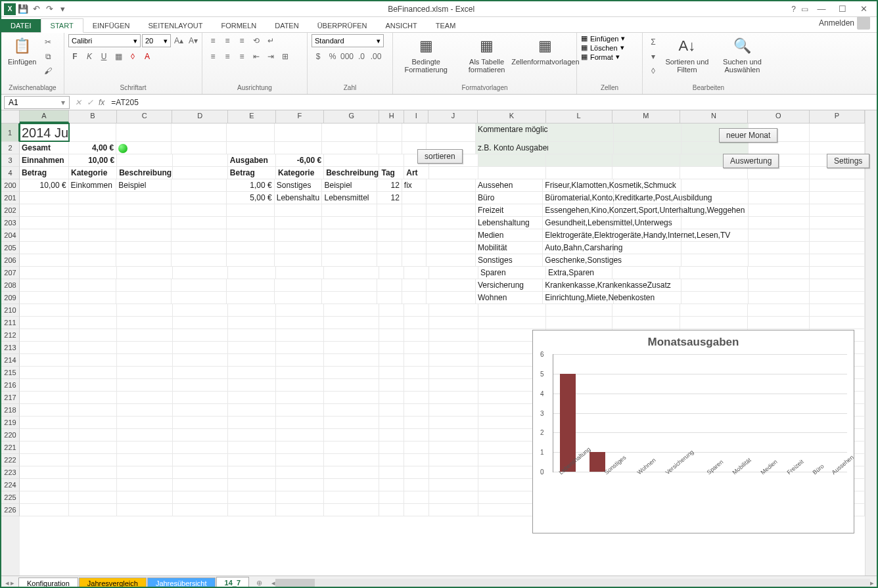 The height and width of the screenshot is (588, 878). What do you see at coordinates (392, 510) in the screenshot?
I see `cell-H226` at bounding box center [392, 510].